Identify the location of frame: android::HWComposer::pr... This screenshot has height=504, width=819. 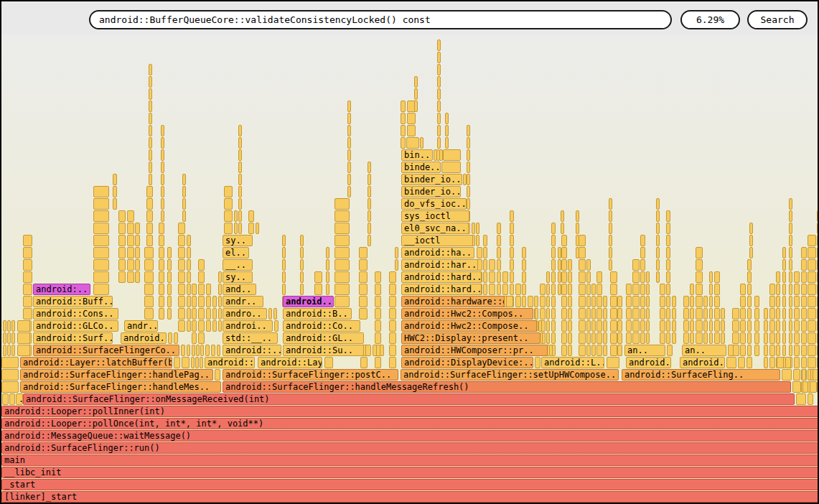
(474, 350).